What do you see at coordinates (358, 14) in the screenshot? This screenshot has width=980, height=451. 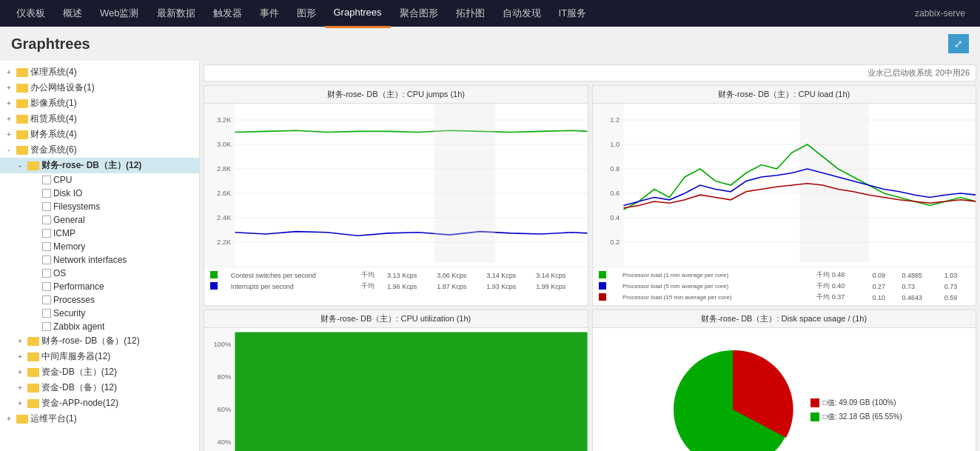 I see `nav-graphtrees: Graphtrees` at bounding box center [358, 14].